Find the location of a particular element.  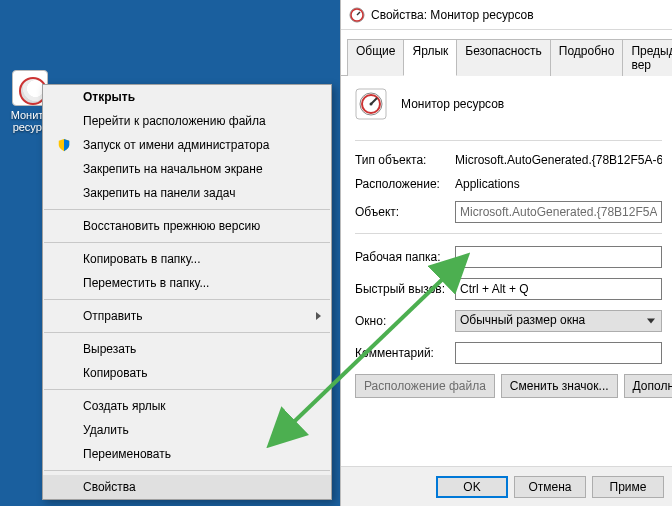

advanced-button: Дополнительно is located at coordinates (648, 386).